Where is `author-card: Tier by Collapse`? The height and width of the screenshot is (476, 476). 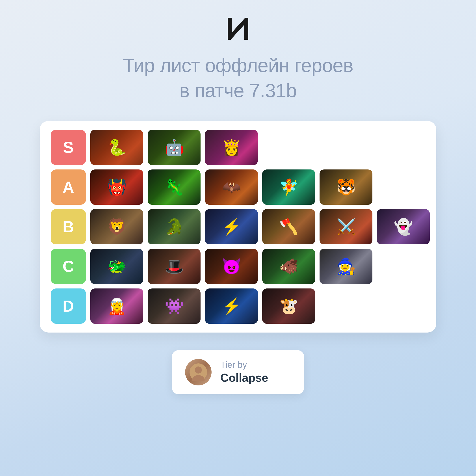 author-card: Tier by Collapse is located at coordinates (238, 372).